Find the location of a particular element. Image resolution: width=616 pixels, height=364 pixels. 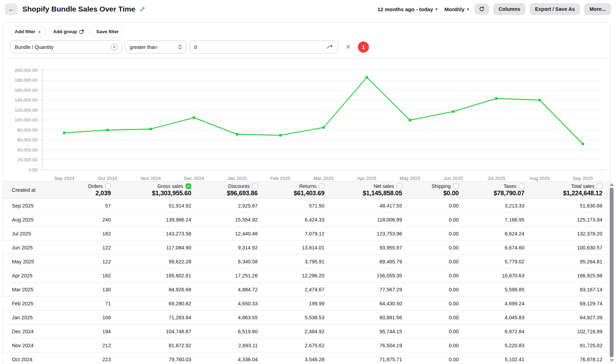

y-axis-tick-label: 120,000.00 is located at coordinates (26, 110).